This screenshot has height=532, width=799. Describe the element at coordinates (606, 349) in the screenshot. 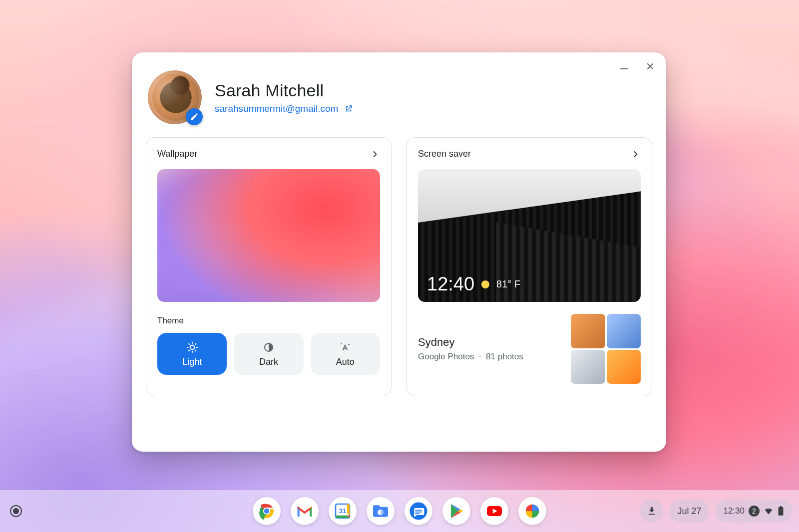

I see `album-thumbnails` at that location.